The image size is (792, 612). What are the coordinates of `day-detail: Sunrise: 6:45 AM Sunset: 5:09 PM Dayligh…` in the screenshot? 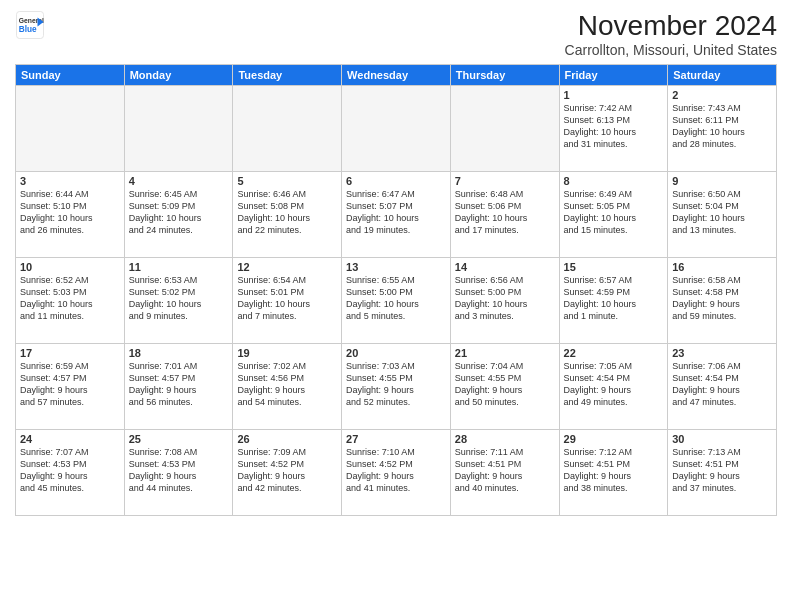 It's located at (179, 212).